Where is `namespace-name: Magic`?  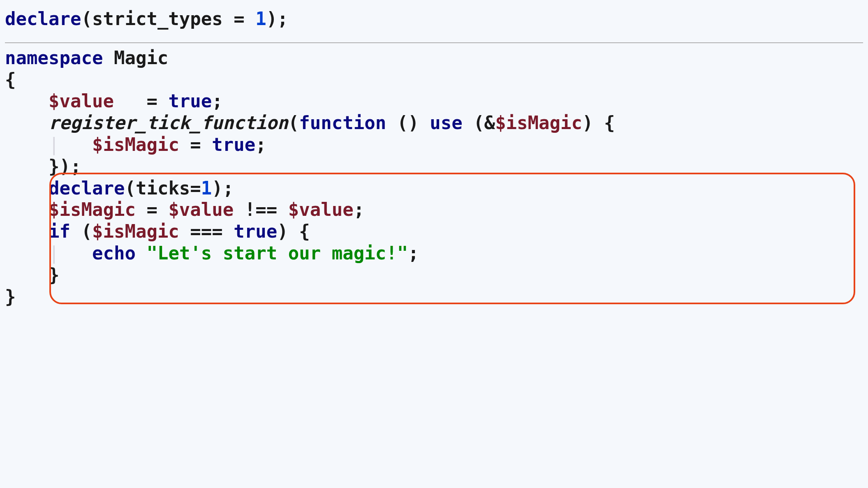
namespace-name: Magic is located at coordinates (136, 58).